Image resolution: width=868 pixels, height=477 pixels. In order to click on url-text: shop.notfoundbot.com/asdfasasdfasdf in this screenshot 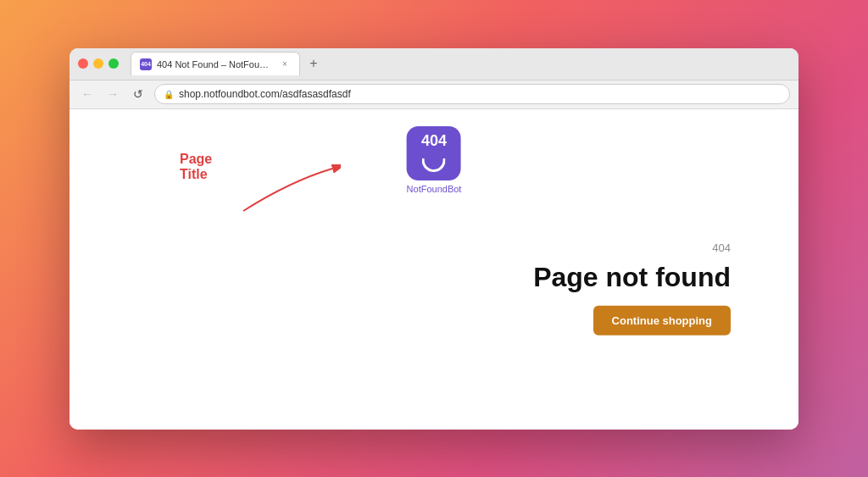, I will do `click(264, 94)`.